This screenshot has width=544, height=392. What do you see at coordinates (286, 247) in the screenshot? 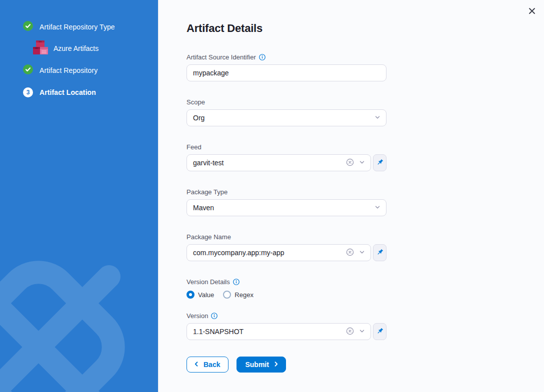
I see `package-name-group: Package Name` at bounding box center [286, 247].